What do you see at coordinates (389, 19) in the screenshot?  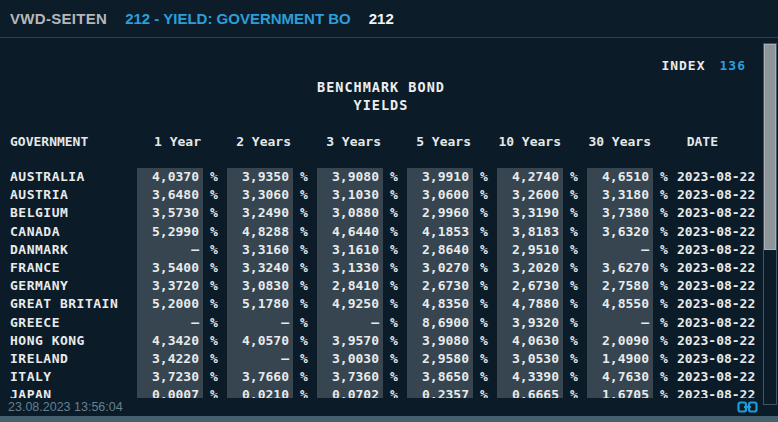 I see `titlebar: VWD-SEITEN 212 - YIELD: GOVERNMENT BO 21…` at bounding box center [389, 19].